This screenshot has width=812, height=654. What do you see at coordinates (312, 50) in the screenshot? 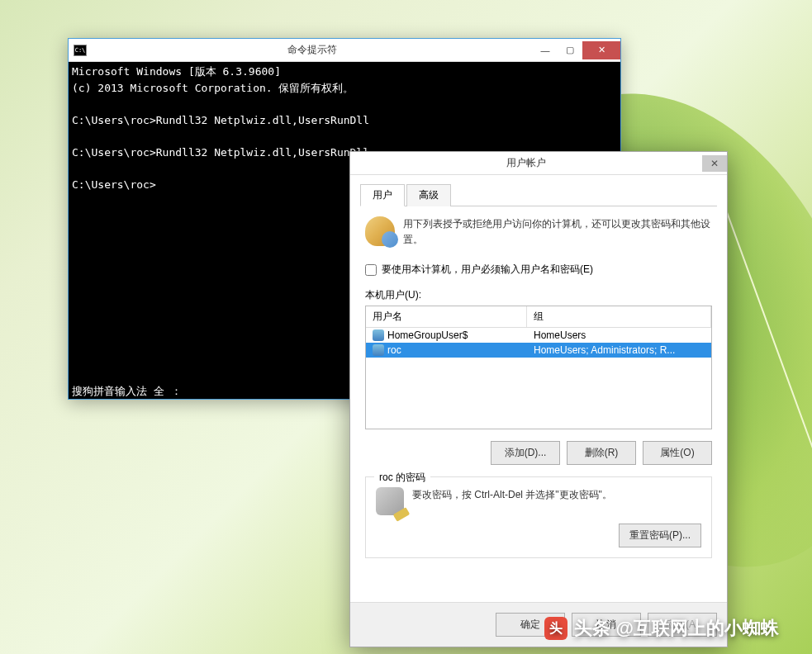
I see `cmd-title: 命令提示符` at bounding box center [312, 50].